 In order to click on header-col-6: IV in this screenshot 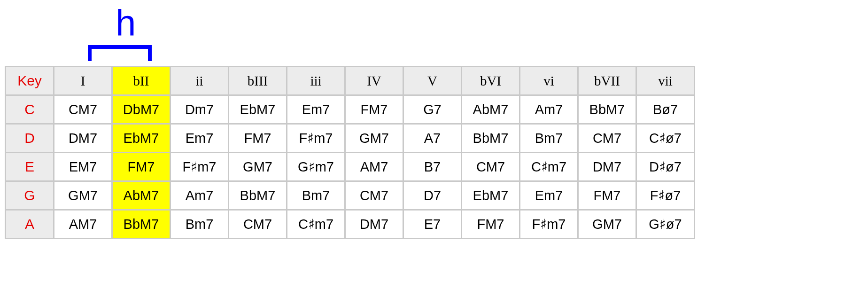, I will do `click(374, 81)`.